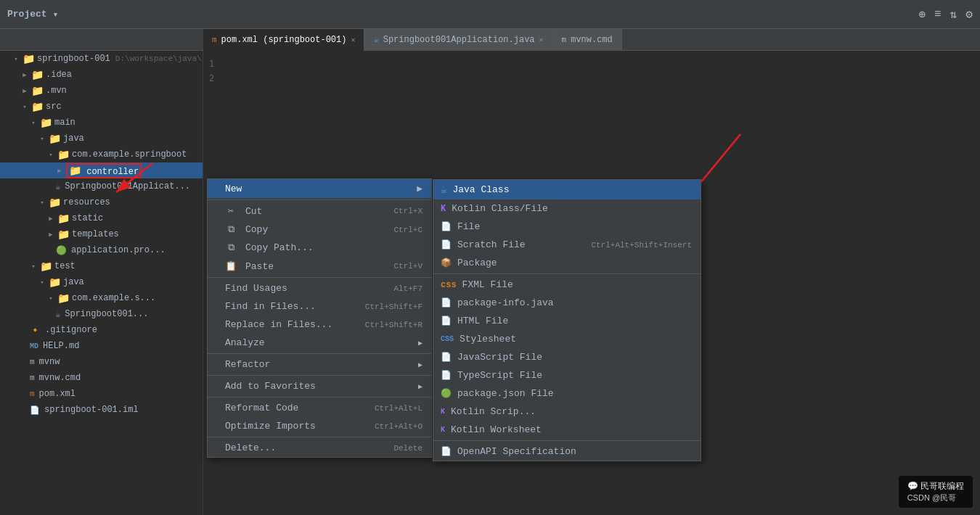 The width and height of the screenshot is (980, 515). What do you see at coordinates (56, 15) in the screenshot?
I see `project-dropdown: ▾` at bounding box center [56, 15].